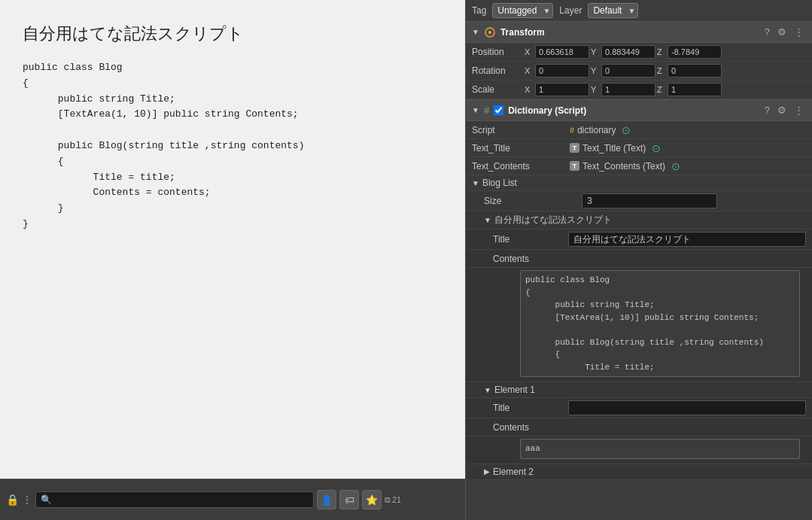 This screenshot has height=520, width=812. I want to click on text-contents-row: Text_Contents T Text_Contents (Text) ⊙, so click(639, 166).